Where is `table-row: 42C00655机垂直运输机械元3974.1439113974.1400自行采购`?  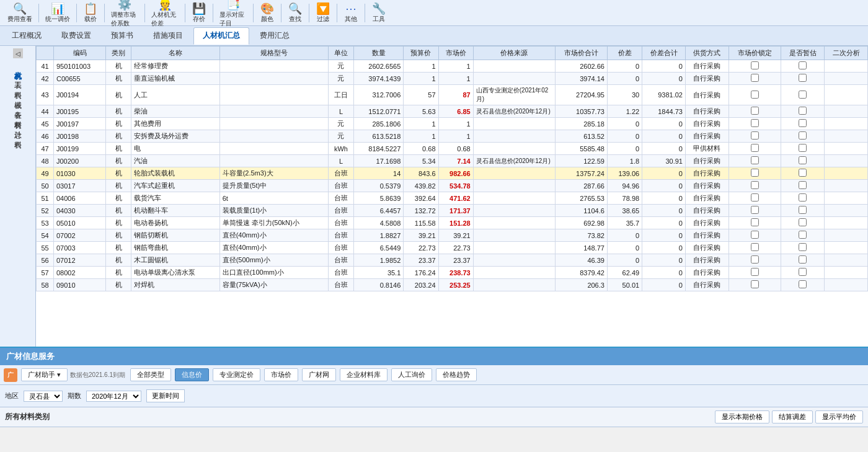
table-row: 42C00655机垂直运输机械元3974.1439113974.1400自行采购 is located at coordinates (453, 79).